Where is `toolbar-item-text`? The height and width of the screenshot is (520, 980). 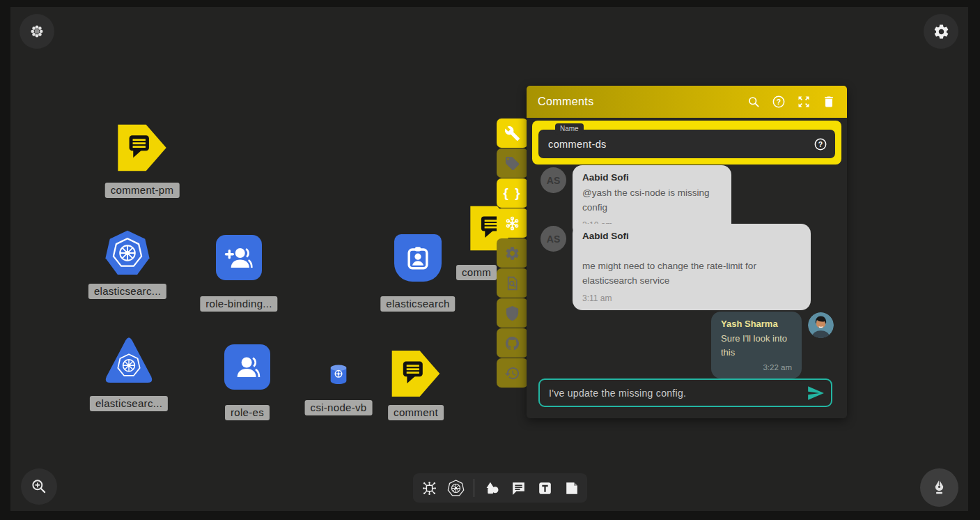 toolbar-item-text is located at coordinates (545, 488).